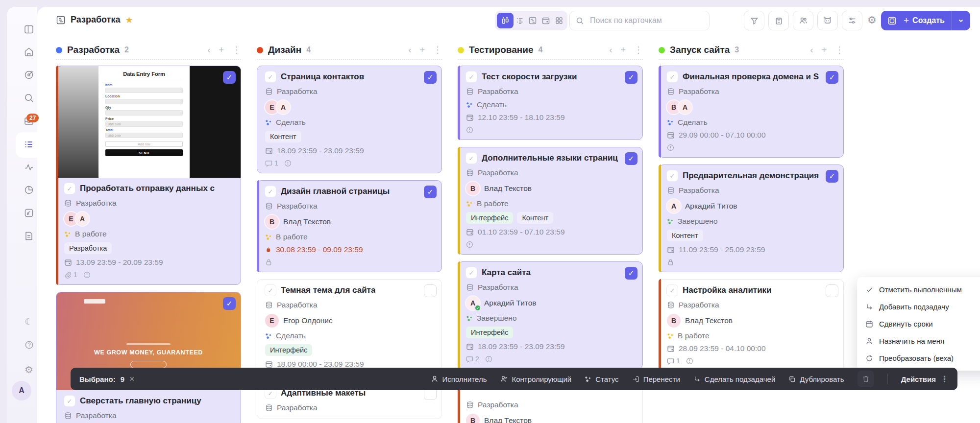 The image size is (980, 423). What do you see at coordinates (29, 29) in the screenshot?
I see `toggle-sidebar-icon` at bounding box center [29, 29].